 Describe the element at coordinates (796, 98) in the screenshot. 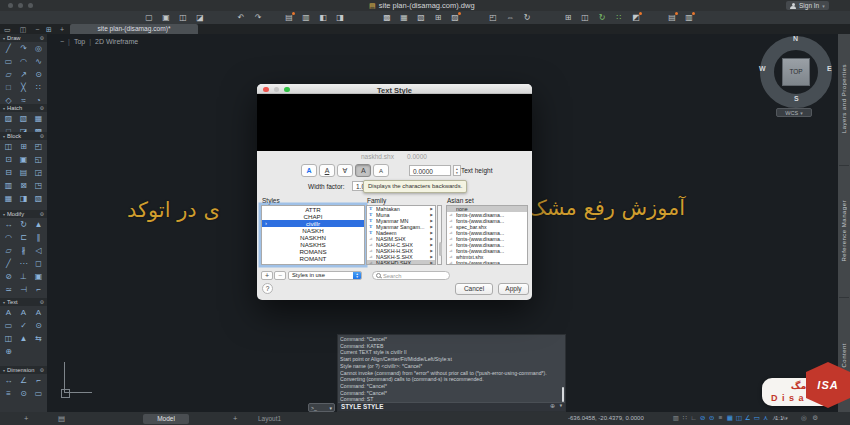

I see `compass-south: S` at that location.